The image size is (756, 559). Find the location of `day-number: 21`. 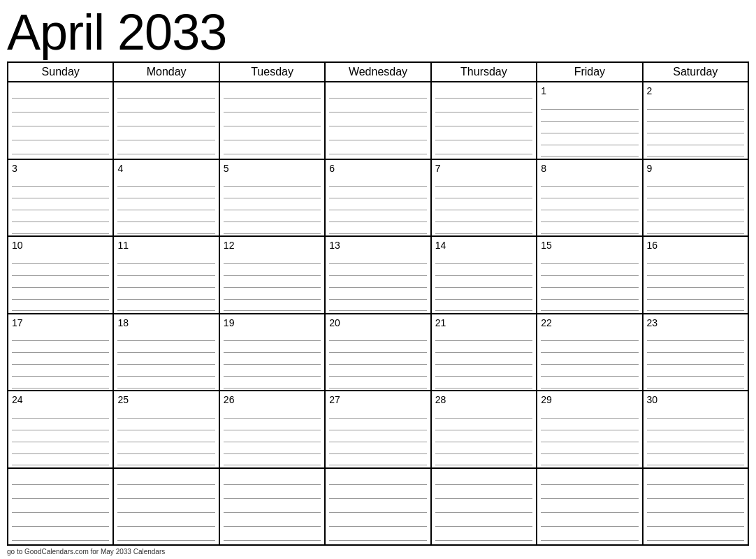

day-number: 21 is located at coordinates (484, 323).